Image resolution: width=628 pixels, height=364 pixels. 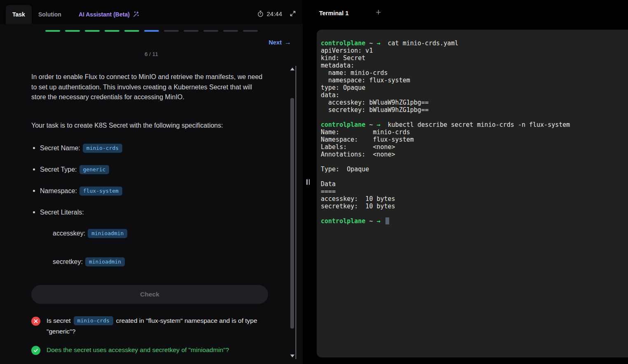 I want to click on code-badge: flux-system, so click(x=101, y=191).